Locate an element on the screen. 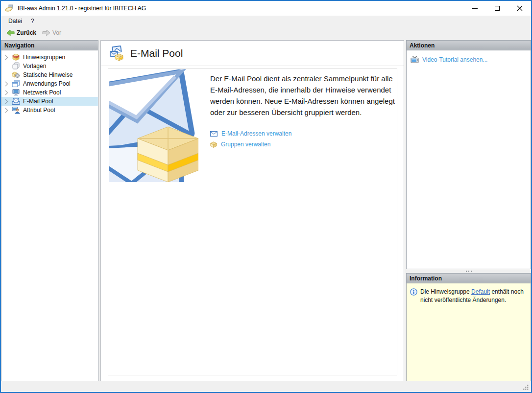 This screenshot has height=393, width=532. page-description: Der E-Mail Pool dient als zentraler Samm… is located at coordinates (304, 95).